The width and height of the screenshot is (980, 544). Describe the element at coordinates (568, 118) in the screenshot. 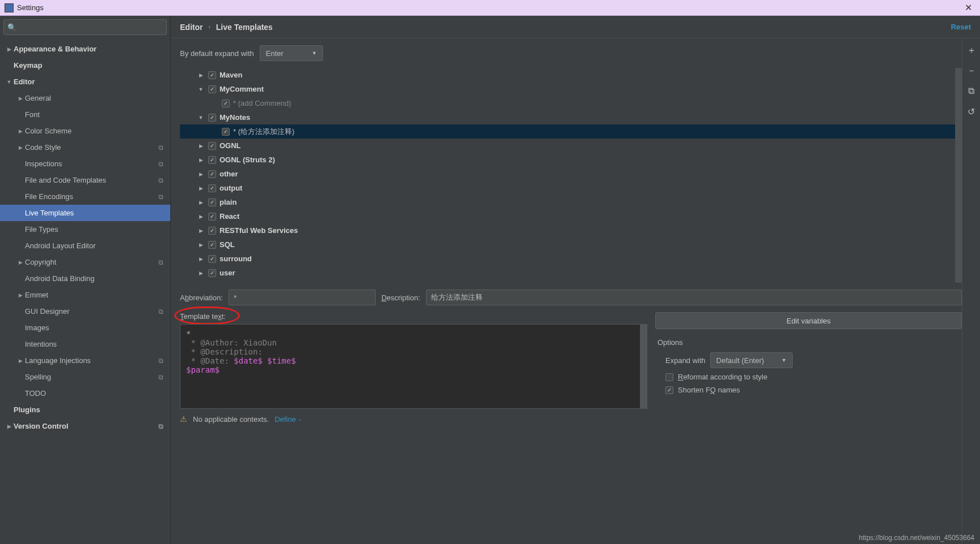

I see `template-row: ▼✓MyNotes` at that location.